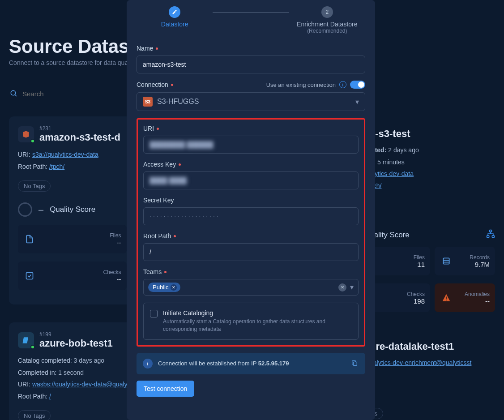 Image resolution: width=504 pixels, height=420 pixels. Describe the element at coordinates (421, 363) in the screenshot. I see `uri-link: ualytics-dev-enrichment@qualyticsst` at that location.